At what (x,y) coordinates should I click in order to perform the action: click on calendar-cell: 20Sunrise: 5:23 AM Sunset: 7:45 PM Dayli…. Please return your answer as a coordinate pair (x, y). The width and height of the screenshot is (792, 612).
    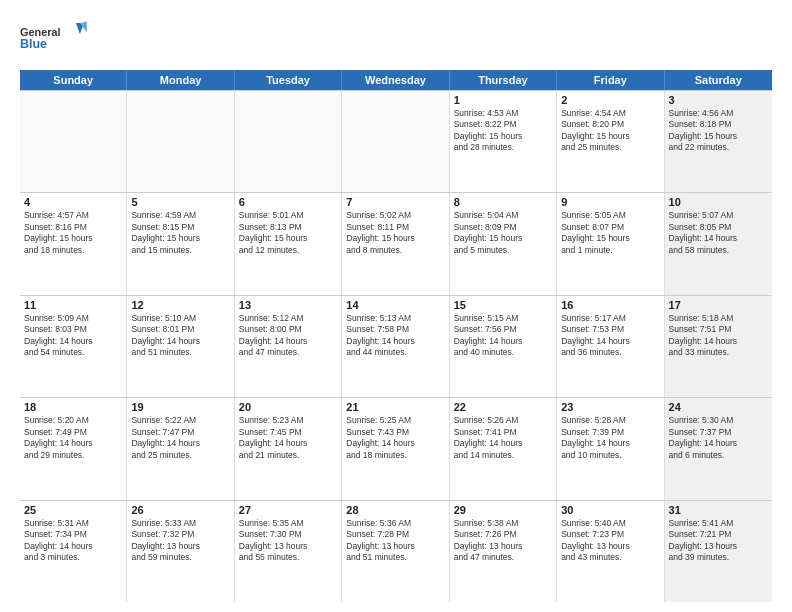
    Looking at the image, I should click on (288, 448).